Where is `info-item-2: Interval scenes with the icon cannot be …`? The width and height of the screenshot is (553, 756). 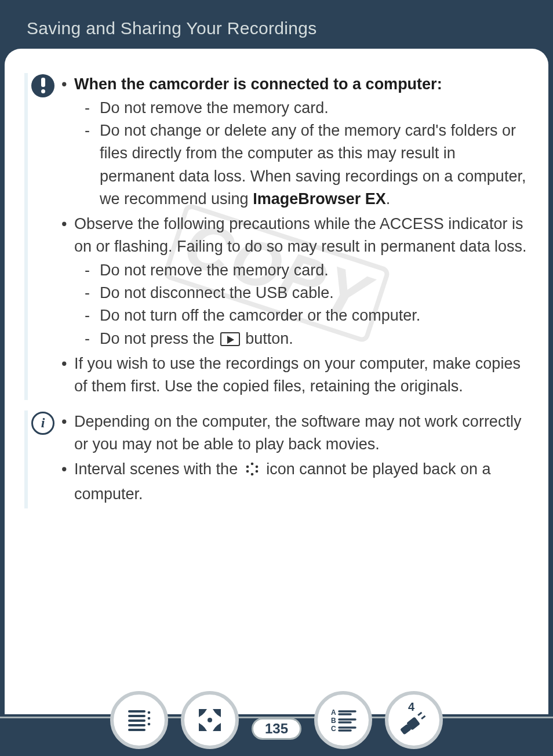 info-item-2: Interval scenes with the icon cannot be … is located at coordinates (295, 482).